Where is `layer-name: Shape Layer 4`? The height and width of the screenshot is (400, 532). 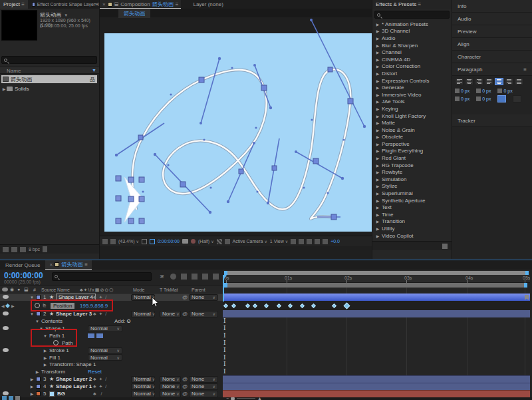 layer-name: Shape Layer 4 is located at coordinates (76, 297).